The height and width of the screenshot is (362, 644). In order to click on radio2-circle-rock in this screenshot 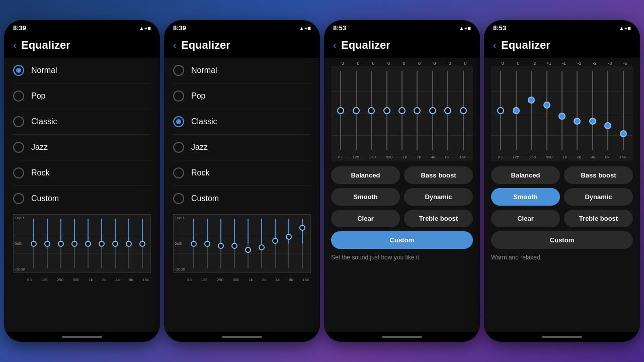, I will do `click(179, 173)`.